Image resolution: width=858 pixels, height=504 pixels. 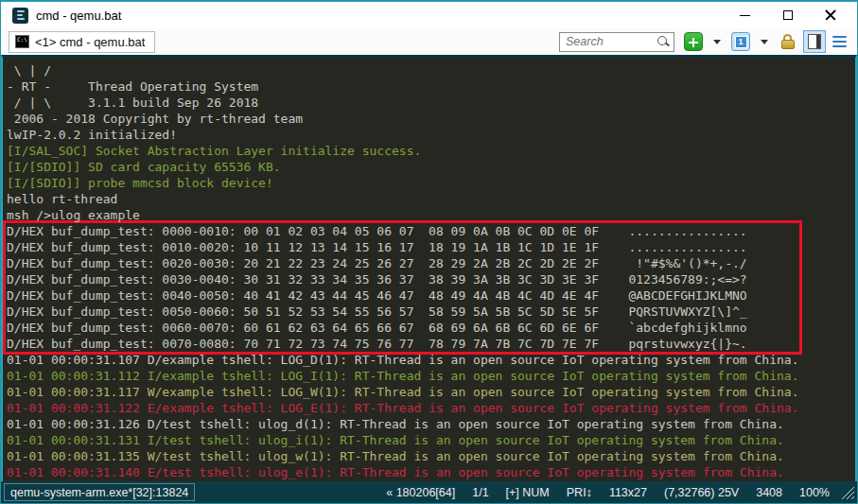 I want to click on close-icon, so click(x=831, y=15).